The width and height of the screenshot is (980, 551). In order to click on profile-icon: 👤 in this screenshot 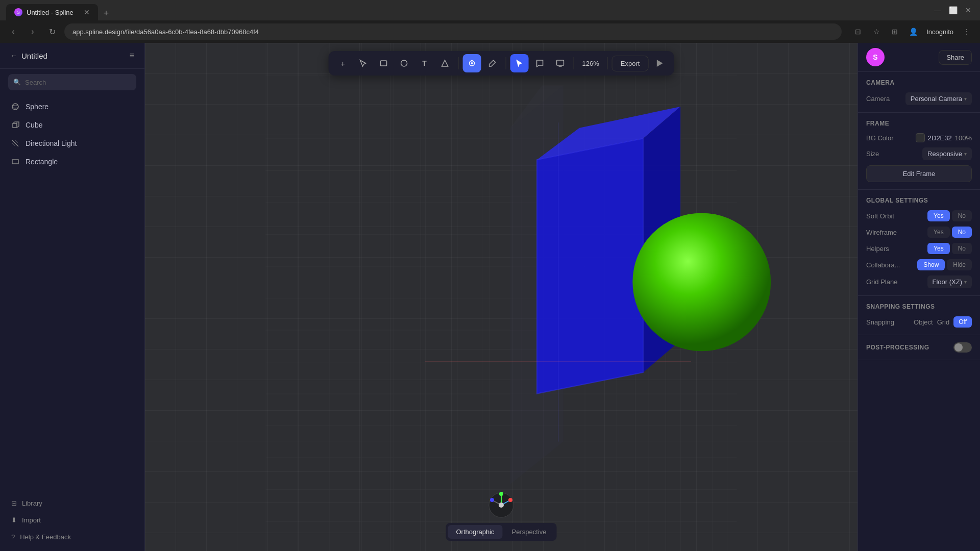, I will do `click(913, 32)`.